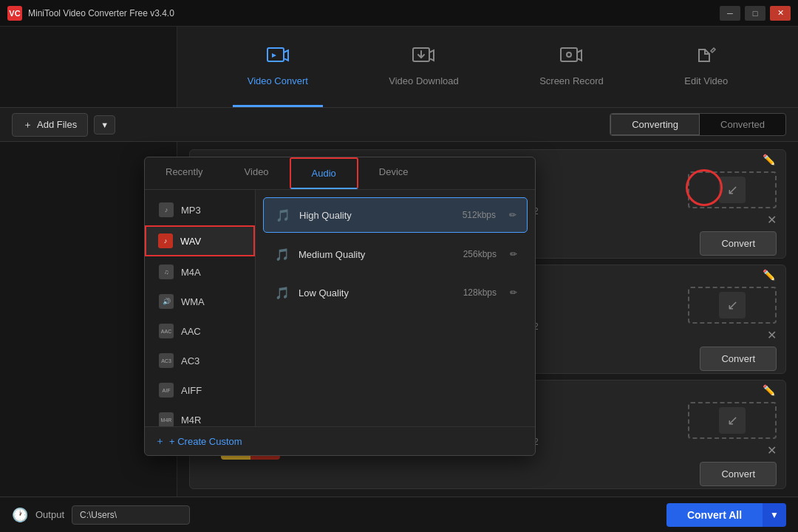 Image resolution: width=798 pixels, height=532 pixels. Describe the element at coordinates (191, 390) in the screenshot. I see `aiff-label: AIFF` at that location.